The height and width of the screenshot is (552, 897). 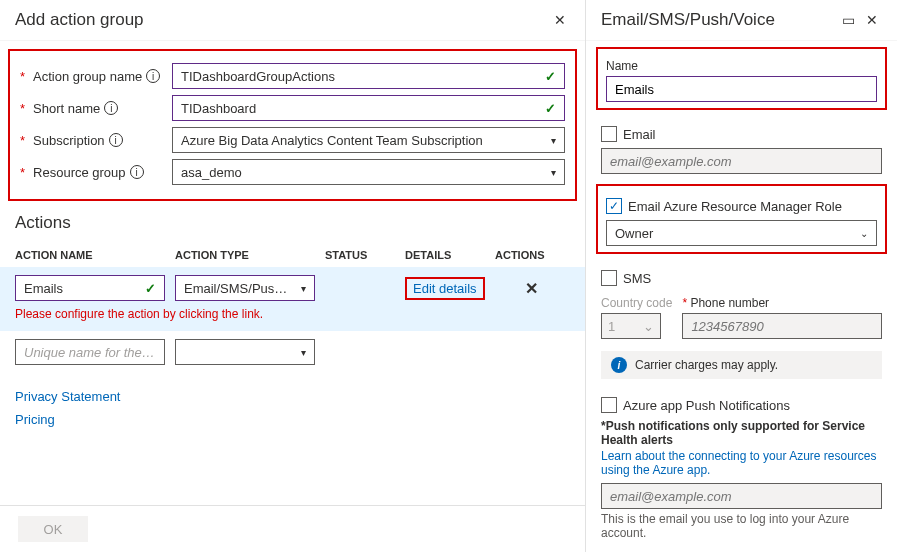 I want to click on action-type-select: Email/SMS/Push/V... ▾, so click(x=245, y=288).